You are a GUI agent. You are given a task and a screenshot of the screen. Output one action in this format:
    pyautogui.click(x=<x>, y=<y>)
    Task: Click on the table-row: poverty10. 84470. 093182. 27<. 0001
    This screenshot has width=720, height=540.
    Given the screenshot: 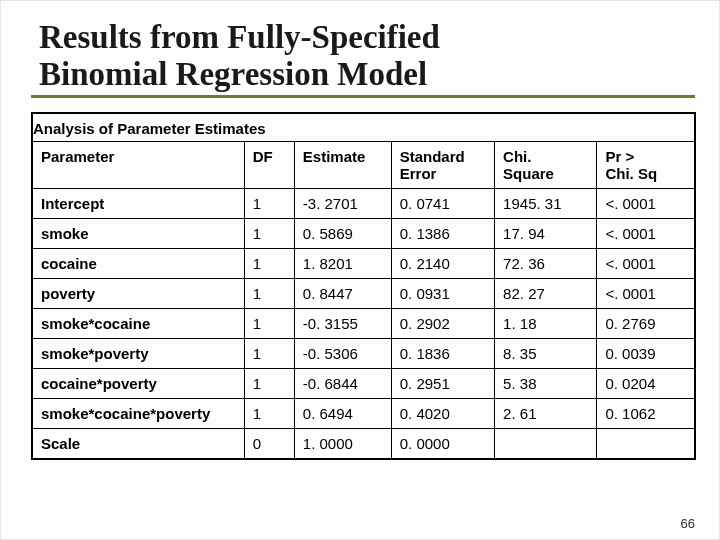 What is the action you would take?
    pyautogui.click(x=364, y=293)
    